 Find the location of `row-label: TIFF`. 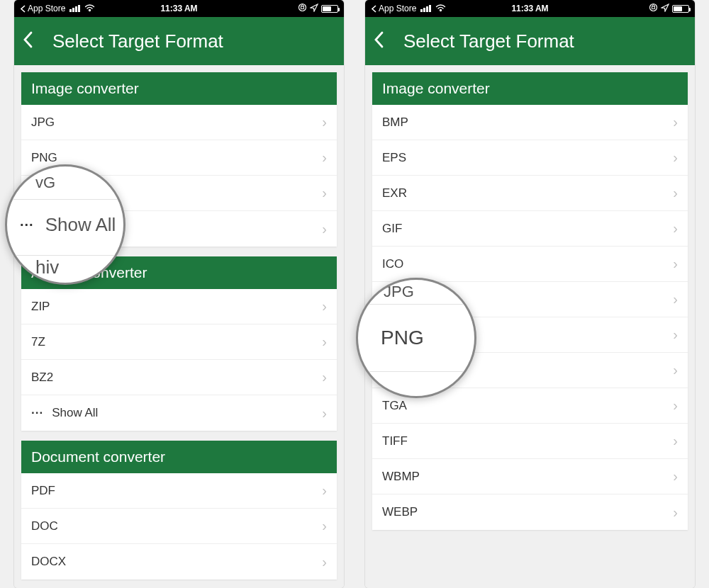

row-label: TIFF is located at coordinates (395, 441).